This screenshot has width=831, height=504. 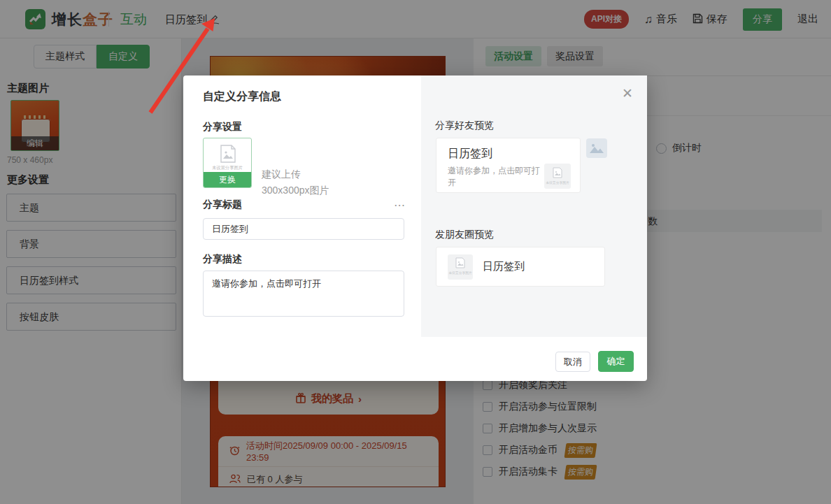 I want to click on close-icon: ✕, so click(x=627, y=94).